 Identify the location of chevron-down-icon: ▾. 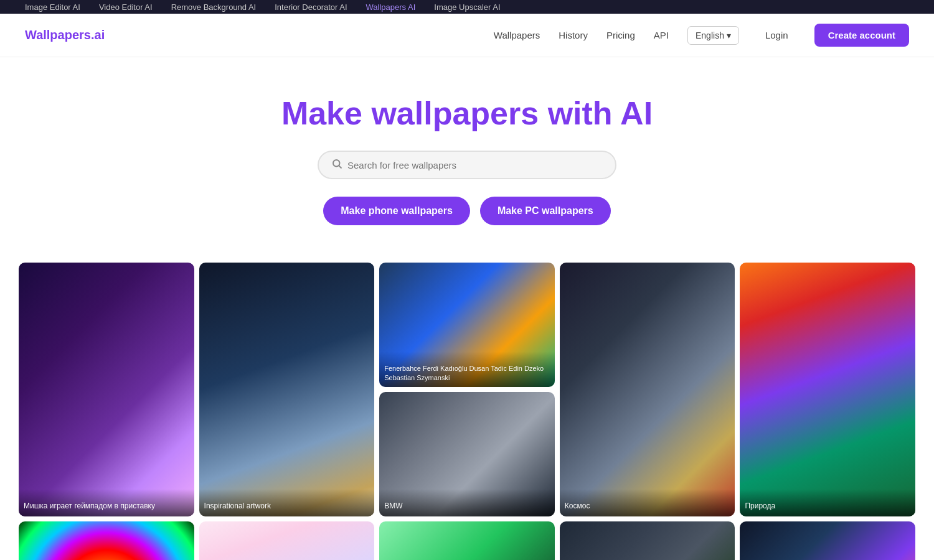
(729, 35).